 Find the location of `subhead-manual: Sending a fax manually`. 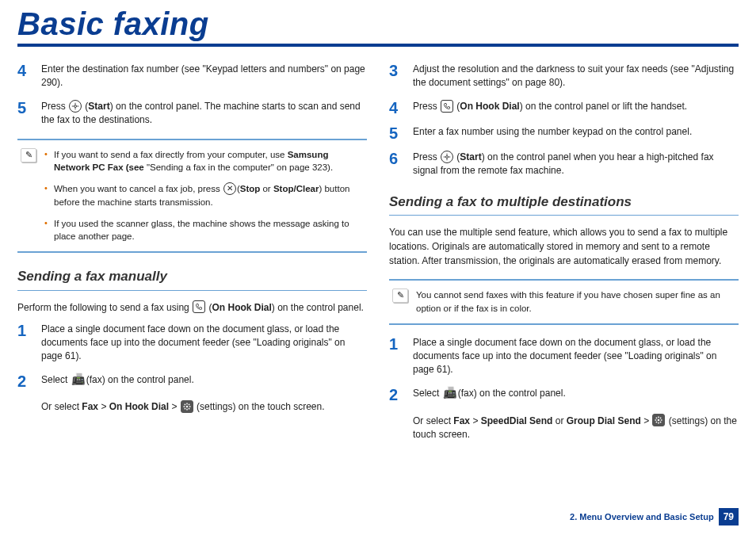

subhead-manual: Sending a fax manually is located at coordinates (192, 279).